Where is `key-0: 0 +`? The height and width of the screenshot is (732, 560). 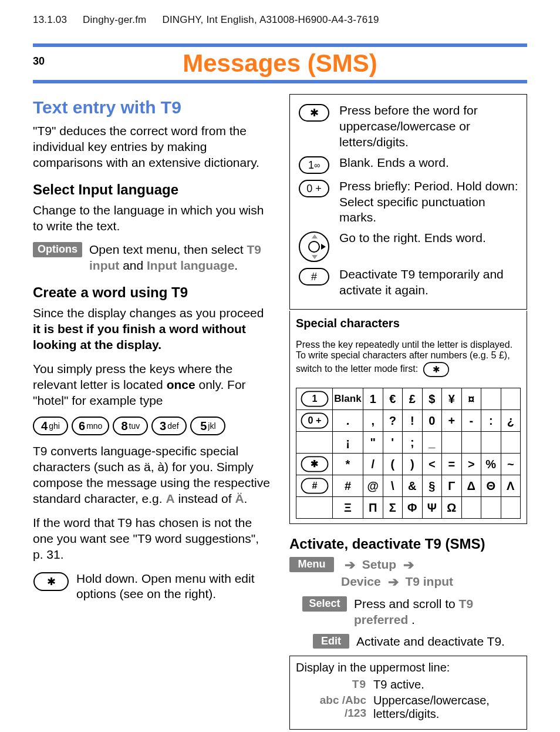
key-0: 0 + is located at coordinates (314, 189).